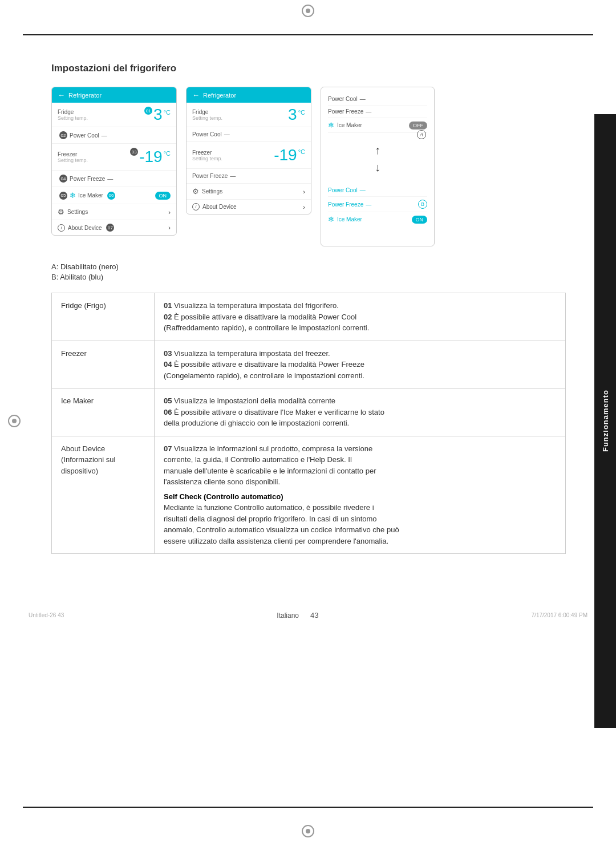 Image resolution: width=616 pixels, height=842 pixels. What do you see at coordinates (73, 118) in the screenshot?
I see `fridge-sub-label-1: Setting temp.` at bounding box center [73, 118].